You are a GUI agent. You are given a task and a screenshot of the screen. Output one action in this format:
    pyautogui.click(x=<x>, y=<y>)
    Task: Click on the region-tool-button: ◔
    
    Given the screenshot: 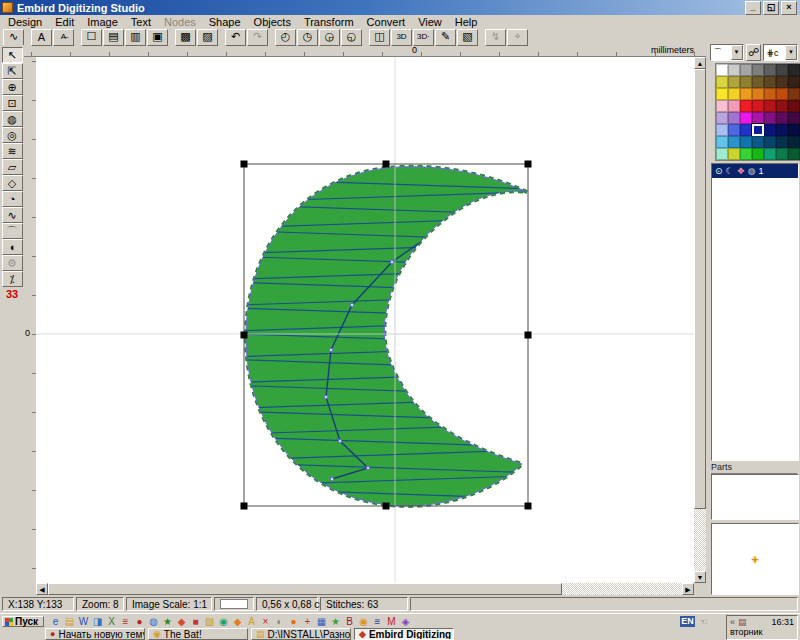 What is the action you would take?
    pyautogui.click(x=12, y=199)
    